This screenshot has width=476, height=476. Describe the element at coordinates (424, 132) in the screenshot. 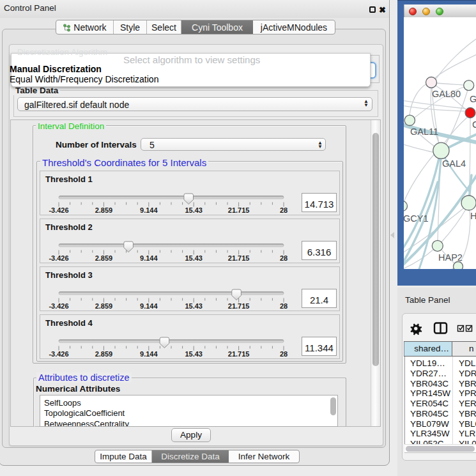

I see `svg-text: GAL11` at that location.